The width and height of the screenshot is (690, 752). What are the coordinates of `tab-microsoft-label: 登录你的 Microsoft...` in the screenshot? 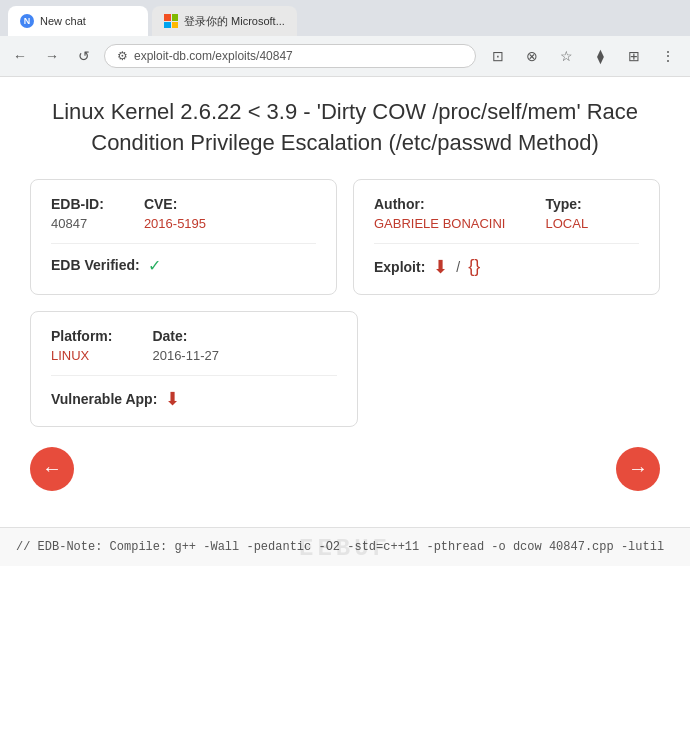 It's located at (234, 22).